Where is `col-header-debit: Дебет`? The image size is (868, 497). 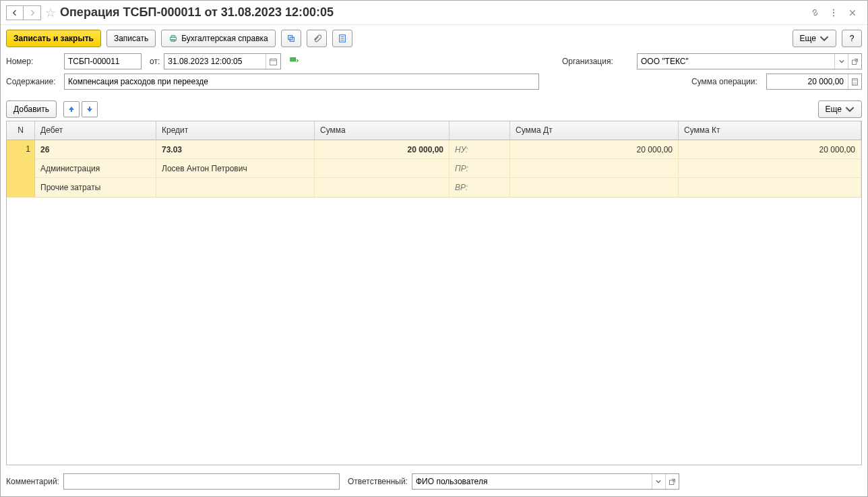 col-header-debit: Дебет is located at coordinates (96, 131).